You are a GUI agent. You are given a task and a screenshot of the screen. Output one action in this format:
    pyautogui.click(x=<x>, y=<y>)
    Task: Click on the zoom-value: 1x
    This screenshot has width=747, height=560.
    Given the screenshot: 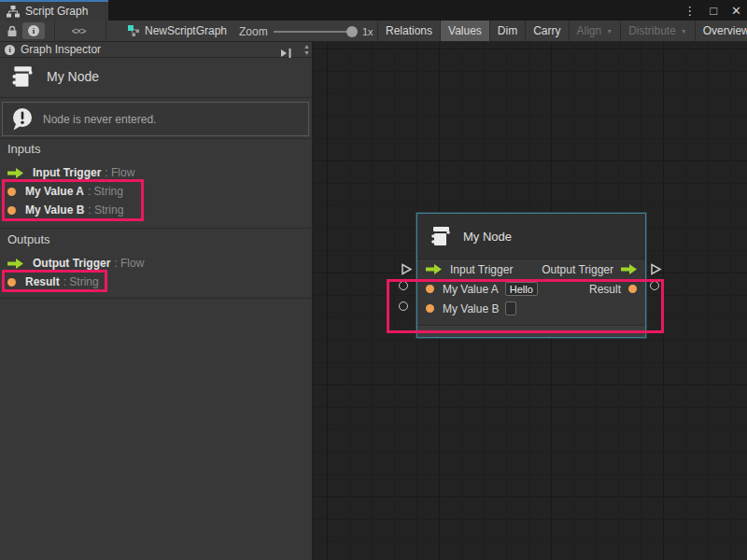 What is the action you would take?
    pyautogui.click(x=368, y=32)
    